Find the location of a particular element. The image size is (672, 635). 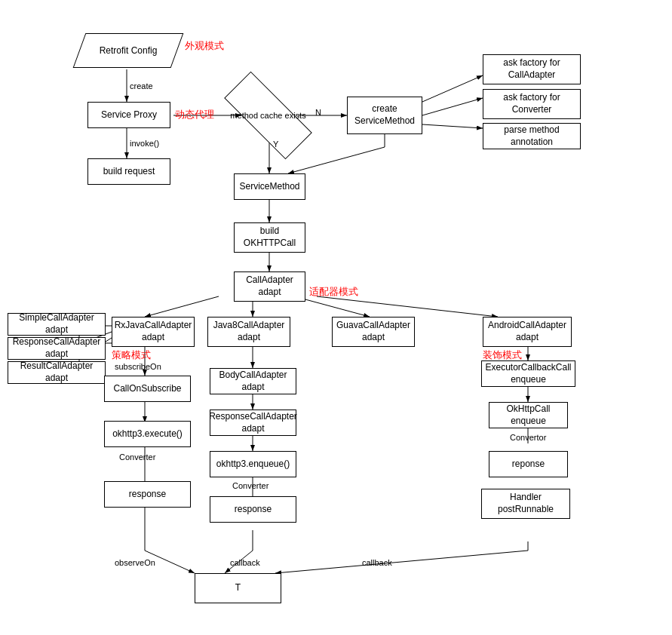

method-cache-label: method cache exists is located at coordinates (268, 115).